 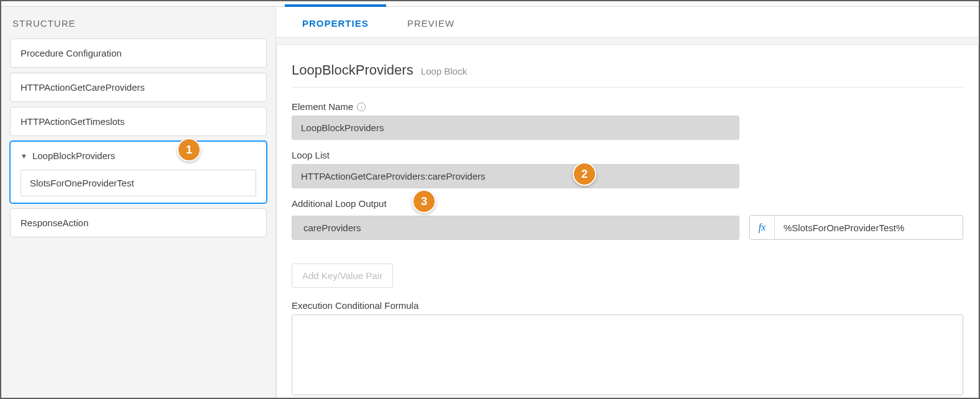 I want to click on tree-item-label: ResponseAction, so click(x=55, y=222).